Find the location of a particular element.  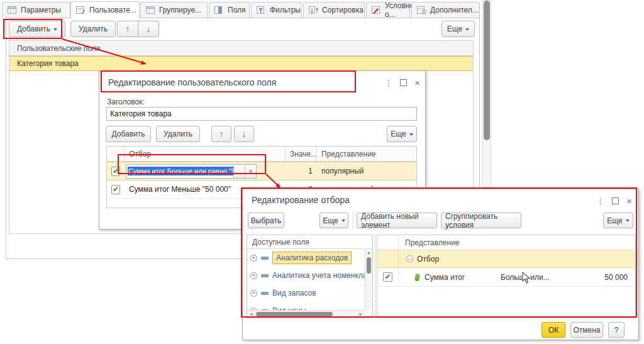

dialog-add-button: Добавить is located at coordinates (128, 134).